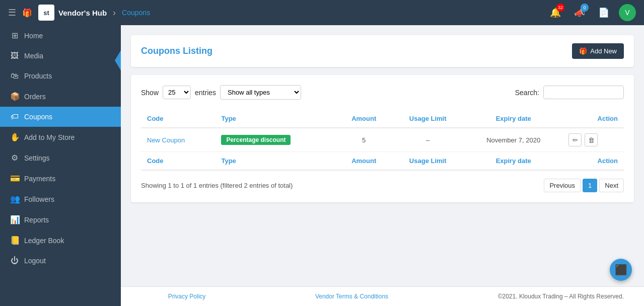 The height and width of the screenshot is (306, 644). What do you see at coordinates (44, 241) in the screenshot?
I see `sidebar-label-ledger-book: Ledger Book` at bounding box center [44, 241].